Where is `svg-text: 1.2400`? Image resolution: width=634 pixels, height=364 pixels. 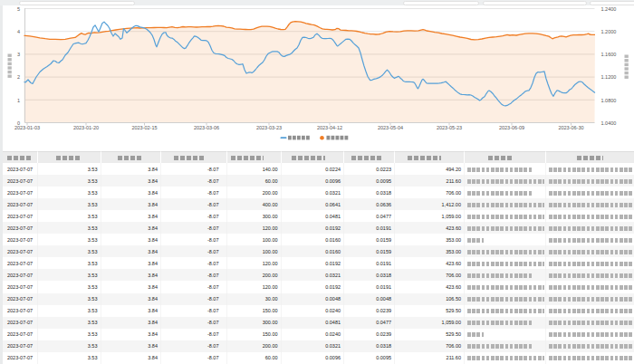 svg-text: 1.2400 is located at coordinates (609, 9).